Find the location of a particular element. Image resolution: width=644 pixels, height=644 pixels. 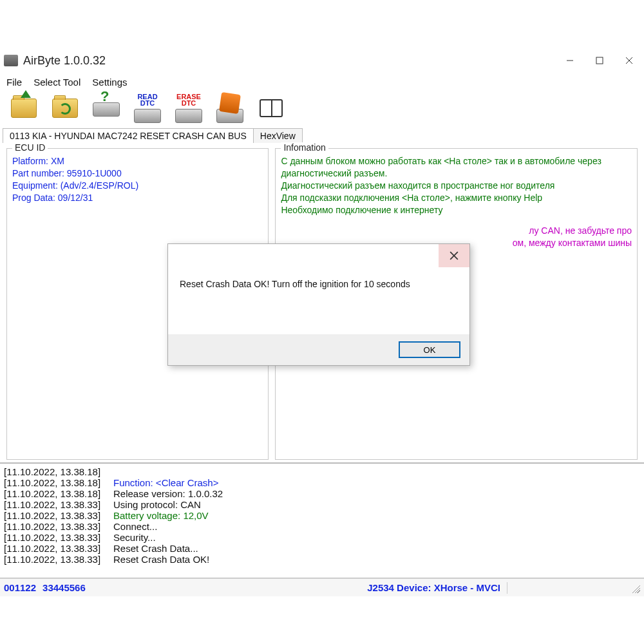

log-row: [11.10.2022, 13.38.33]Using protocol: CA… is located at coordinates (322, 505).